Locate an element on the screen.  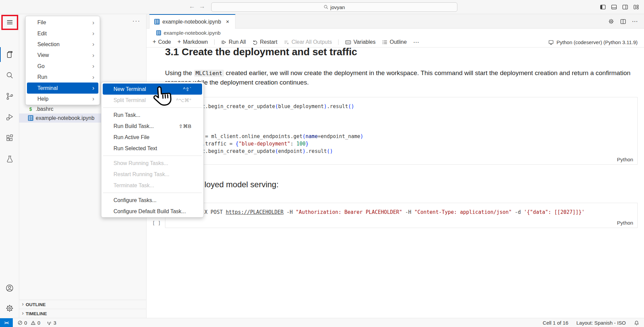
breadcrumb: example-notebook.ipynb is located at coordinates (395, 33).